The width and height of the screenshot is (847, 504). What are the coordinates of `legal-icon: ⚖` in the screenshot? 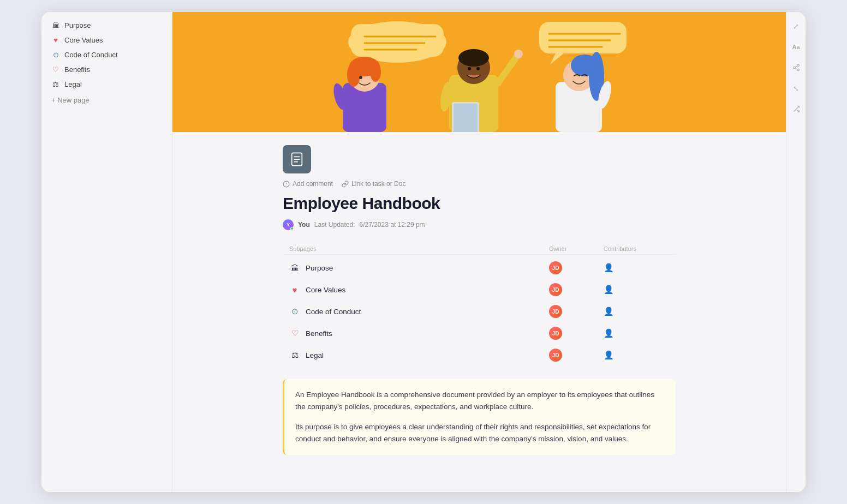 It's located at (56, 84).